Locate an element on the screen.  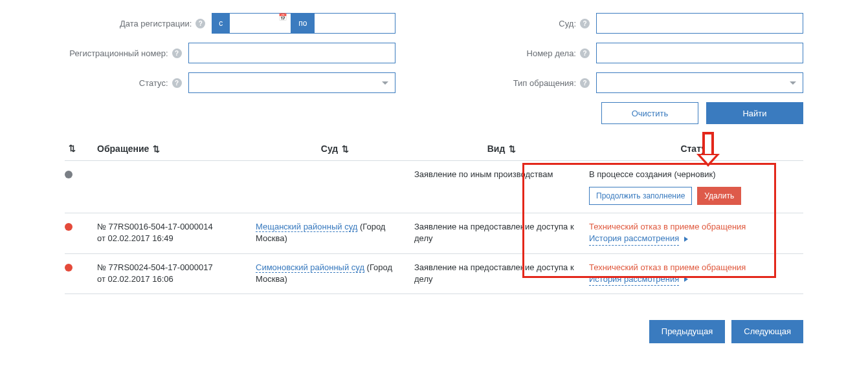
header-appeal: Обращение is located at coordinates (123, 149).